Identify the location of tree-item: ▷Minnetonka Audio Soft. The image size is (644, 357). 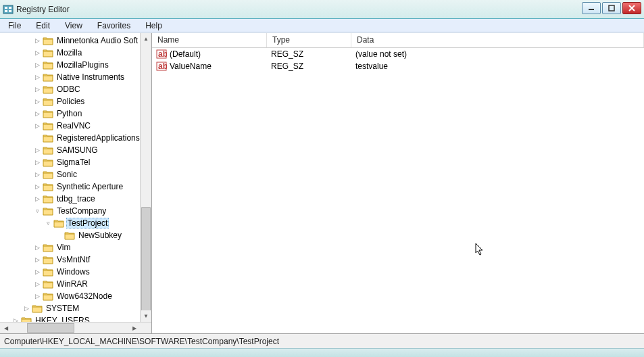
(76, 41).